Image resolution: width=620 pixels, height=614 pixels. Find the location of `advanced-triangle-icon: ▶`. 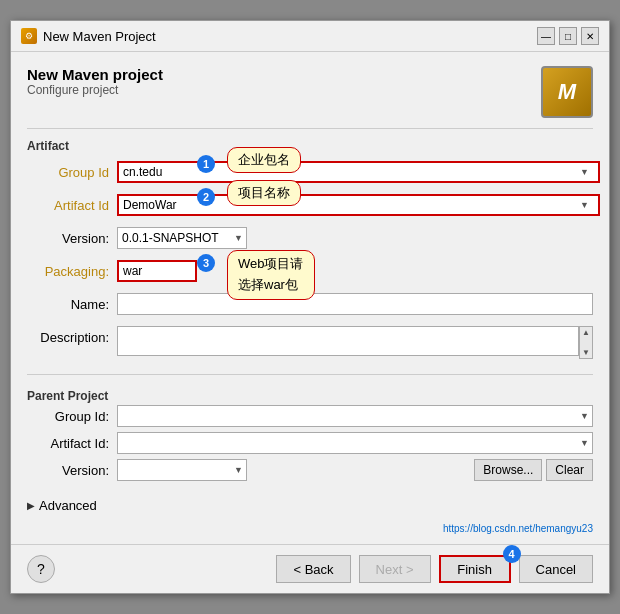

advanced-triangle-icon: ▶ is located at coordinates (31, 506).